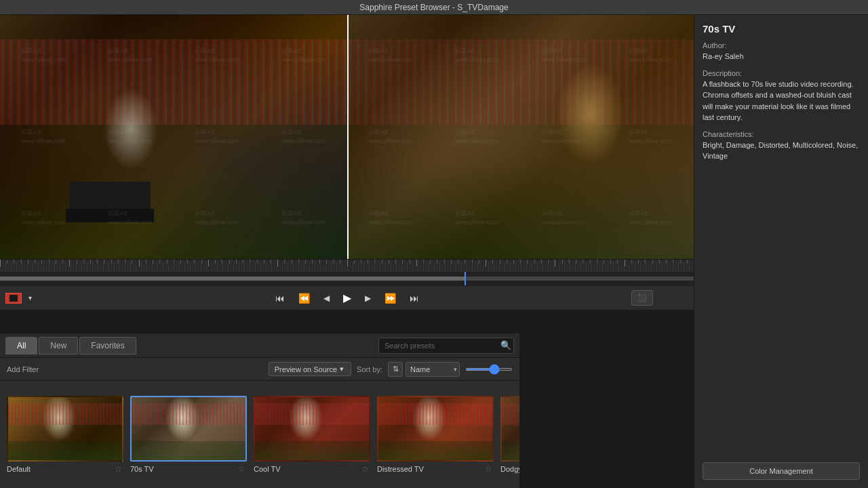 The image size is (868, 488). What do you see at coordinates (642, 298) in the screenshot?
I see `export-icon: ⬛` at bounding box center [642, 298].